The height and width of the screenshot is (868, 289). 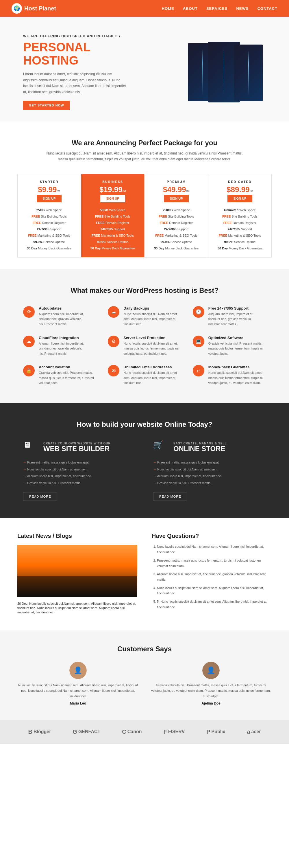 What do you see at coordinates (67, 338) in the screenshot?
I see `feature-title: CloudFlare Integration` at bounding box center [67, 338].